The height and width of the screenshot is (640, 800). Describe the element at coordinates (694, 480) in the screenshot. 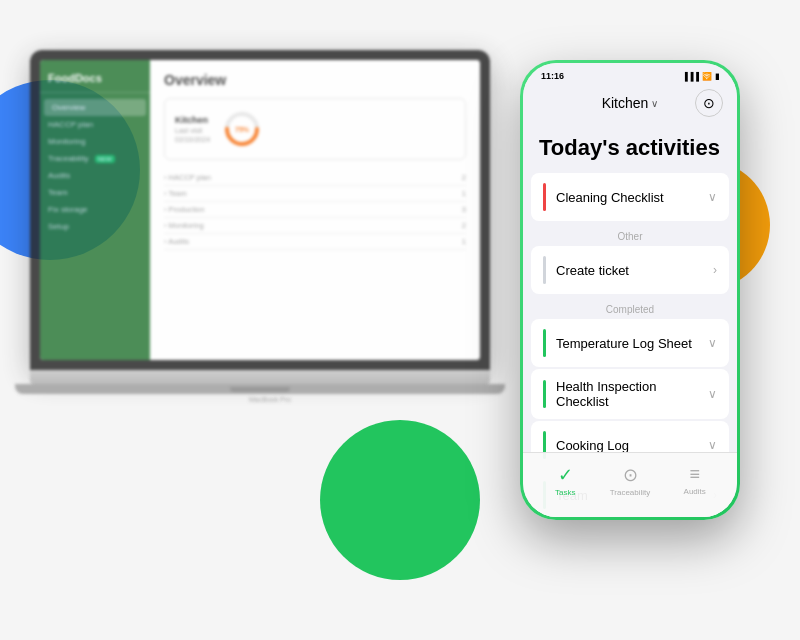

I see `tab-audits: ≡ Audits` at that location.